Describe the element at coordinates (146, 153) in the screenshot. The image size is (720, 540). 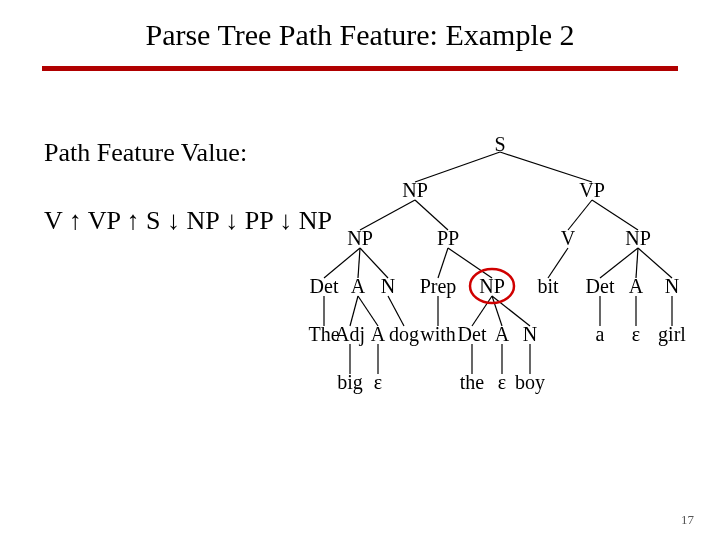
I see `path-feature-label: Path Feature Value:` at that location.